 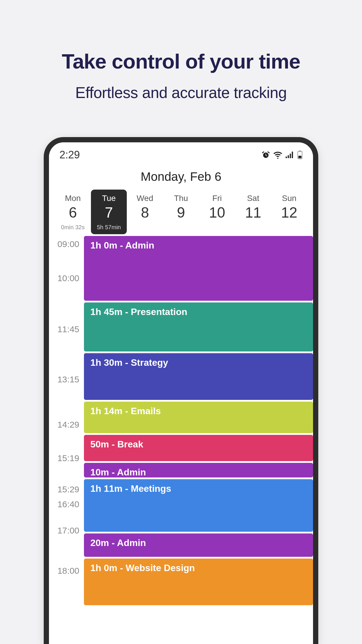 What do you see at coordinates (253, 198) in the screenshot?
I see `day-name: Sat` at bounding box center [253, 198].